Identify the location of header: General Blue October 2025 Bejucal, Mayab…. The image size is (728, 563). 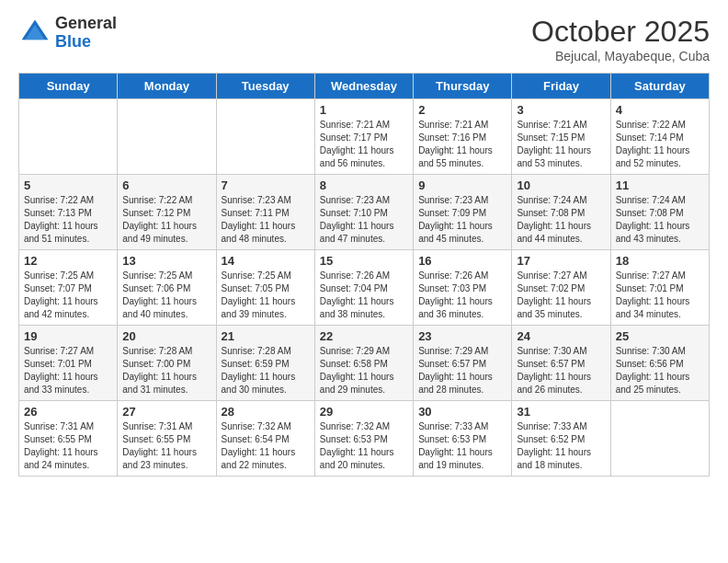
(364, 39).